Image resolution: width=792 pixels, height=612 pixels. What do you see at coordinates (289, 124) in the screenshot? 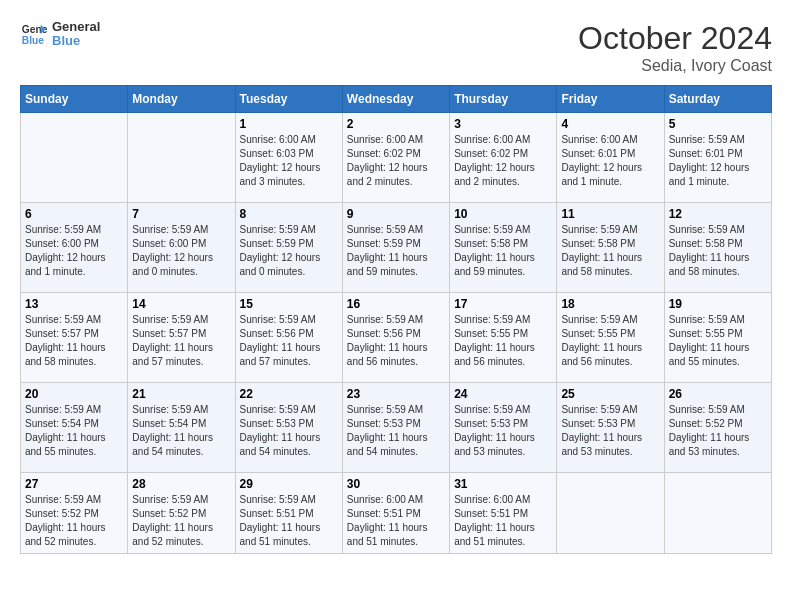
I see `day-number: 1` at bounding box center [289, 124].